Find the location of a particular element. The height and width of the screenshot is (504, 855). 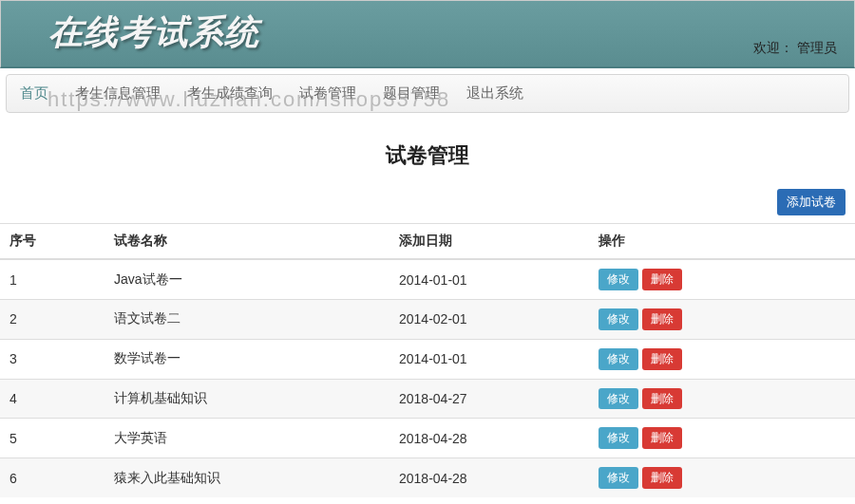

table-row: 4计算机基础知识2018-04-27修改 删除 is located at coordinates (428, 399).